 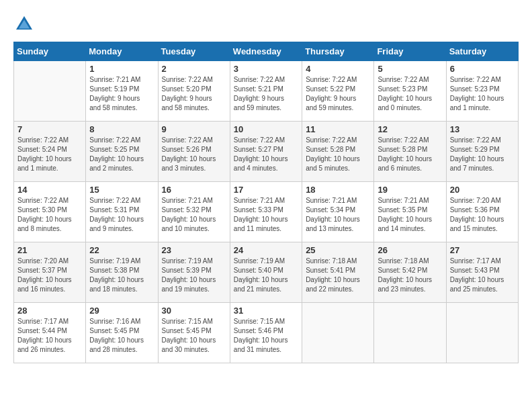 I want to click on calendar-cell: 28Sunrise: 7:17 AM Sunset: 5:44 PM Dayli…, so click(x=50, y=333).